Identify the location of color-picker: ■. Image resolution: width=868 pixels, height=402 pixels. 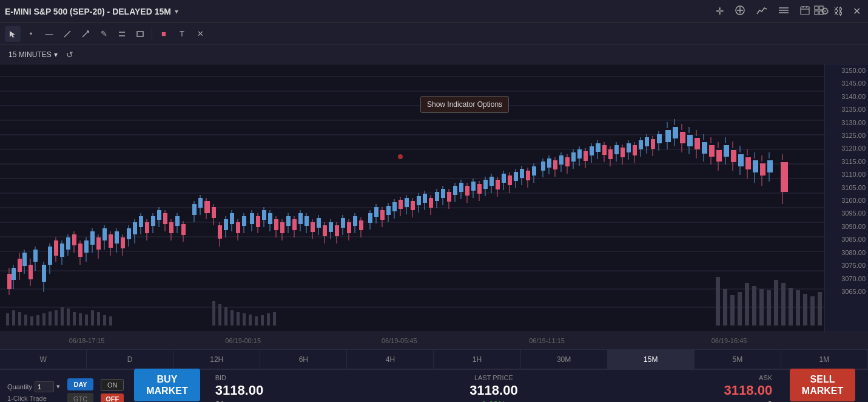
(164, 34).